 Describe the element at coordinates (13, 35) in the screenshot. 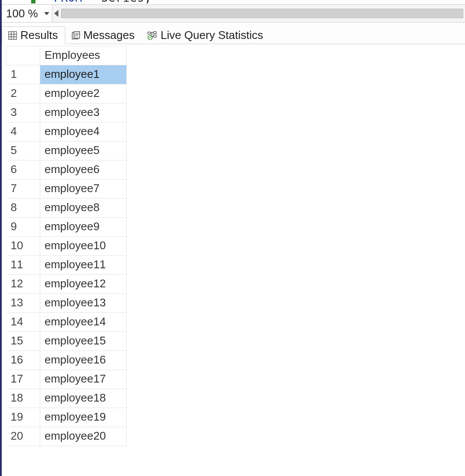

I see `grid-icon` at that location.